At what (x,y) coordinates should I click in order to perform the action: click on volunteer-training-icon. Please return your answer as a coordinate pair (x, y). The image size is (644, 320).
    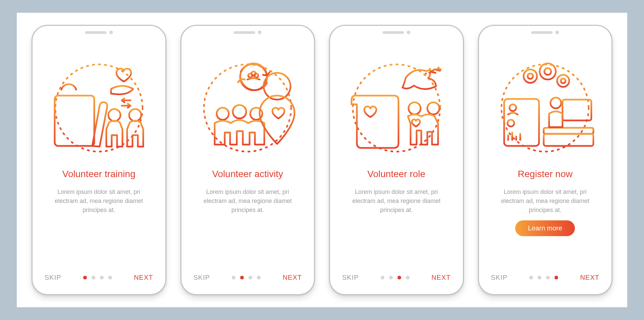
    Looking at the image, I should click on (99, 106).